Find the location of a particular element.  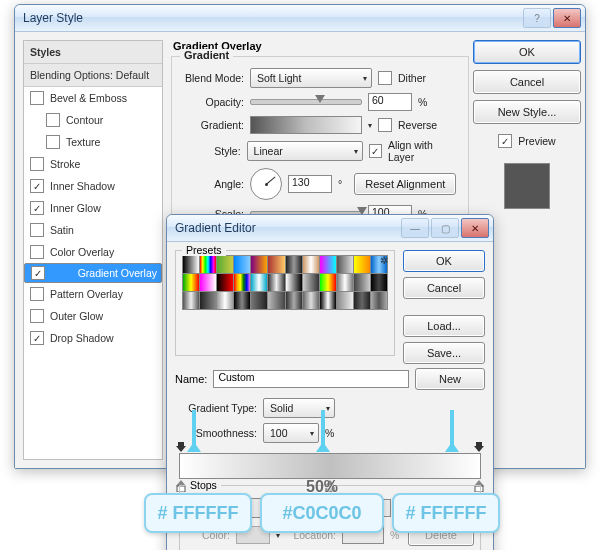

smoothness-input: 100▾ is located at coordinates (291, 433).